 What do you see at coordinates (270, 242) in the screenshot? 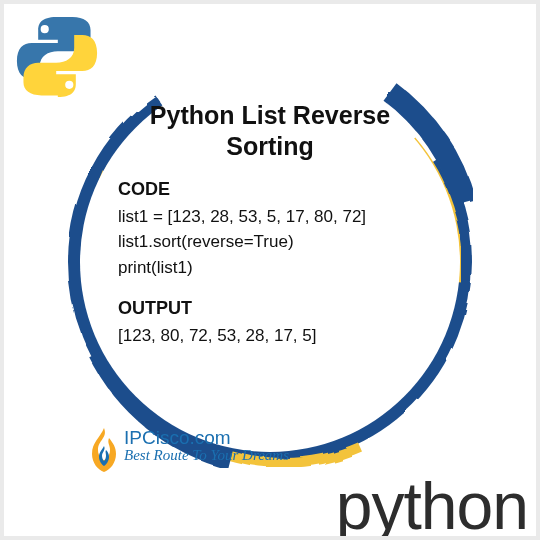
I see `code-line-2: list1.sort(reverse=True)` at bounding box center [270, 242].